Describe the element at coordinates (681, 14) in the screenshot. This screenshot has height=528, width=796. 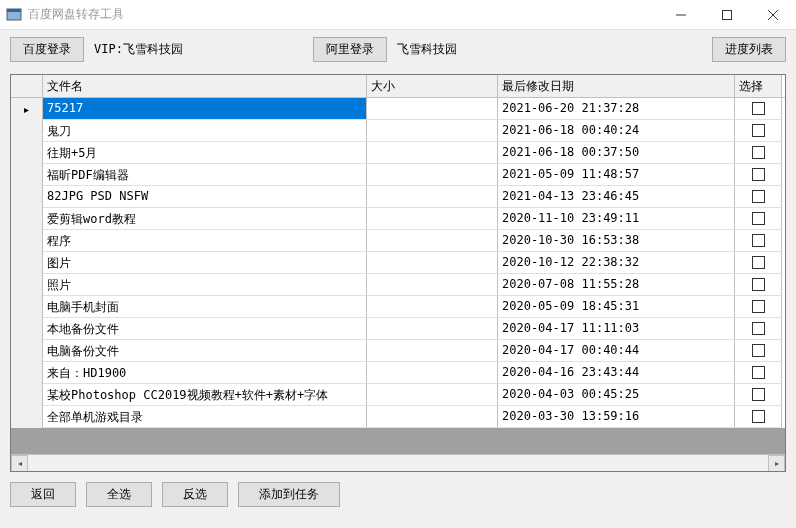
I see `minimize-button` at that location.